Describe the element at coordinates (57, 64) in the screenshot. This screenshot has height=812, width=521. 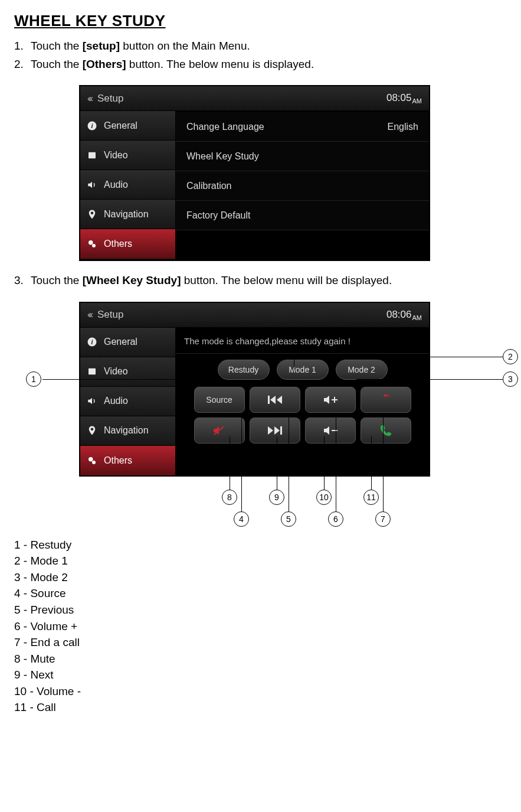
I see `step-text: Touch the` at that location.